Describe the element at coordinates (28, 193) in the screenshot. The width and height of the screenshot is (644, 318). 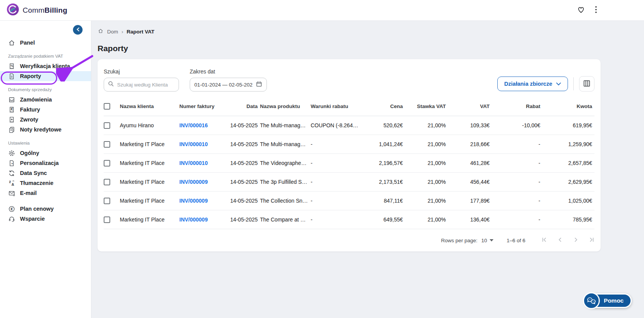
I see `sidebar-item-label: E-mail` at that location.